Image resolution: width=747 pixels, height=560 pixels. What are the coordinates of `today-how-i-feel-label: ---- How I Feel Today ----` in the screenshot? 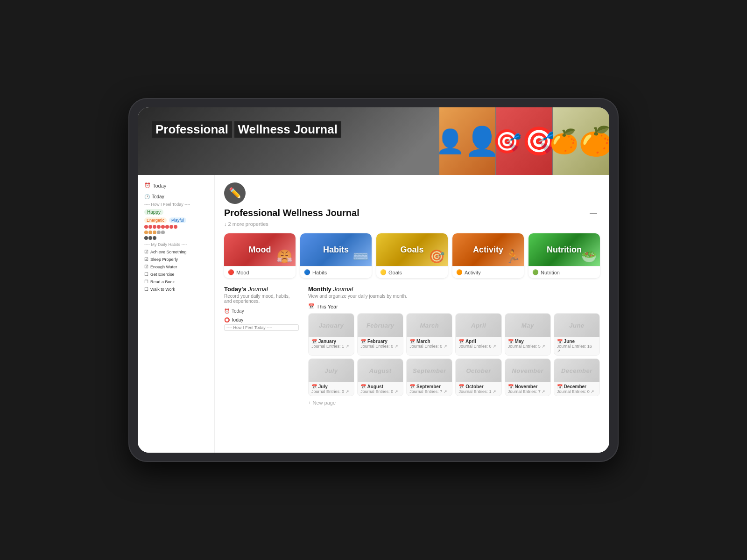 It's located at (261, 328).